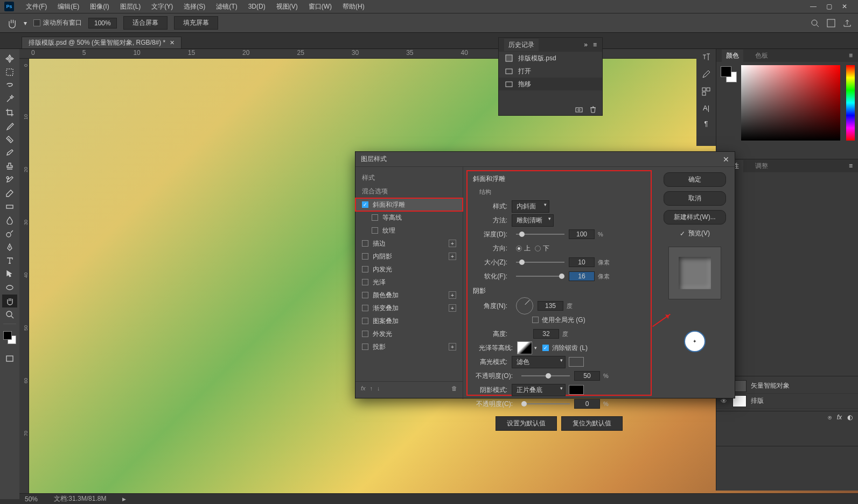 The height and width of the screenshot is (504, 858). What do you see at coordinates (101, 43) in the screenshot?
I see `document-tab: 排版模版.psd @ 50% (矢量智能对象, RGB/8#) * ✕` at bounding box center [101, 43].